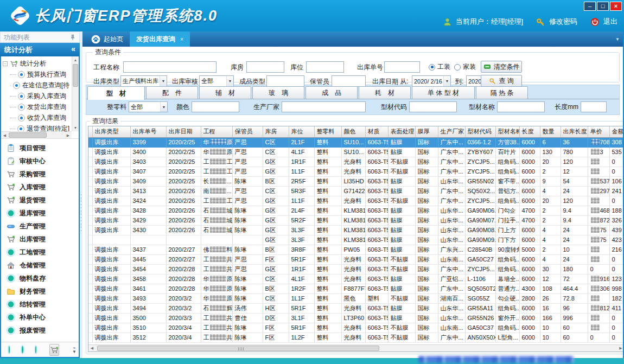 Image resolution: width=624 pixels, height=364 pixels. Describe the element at coordinates (73, 49) in the screenshot. I see `collapse-icon: «` at that location.